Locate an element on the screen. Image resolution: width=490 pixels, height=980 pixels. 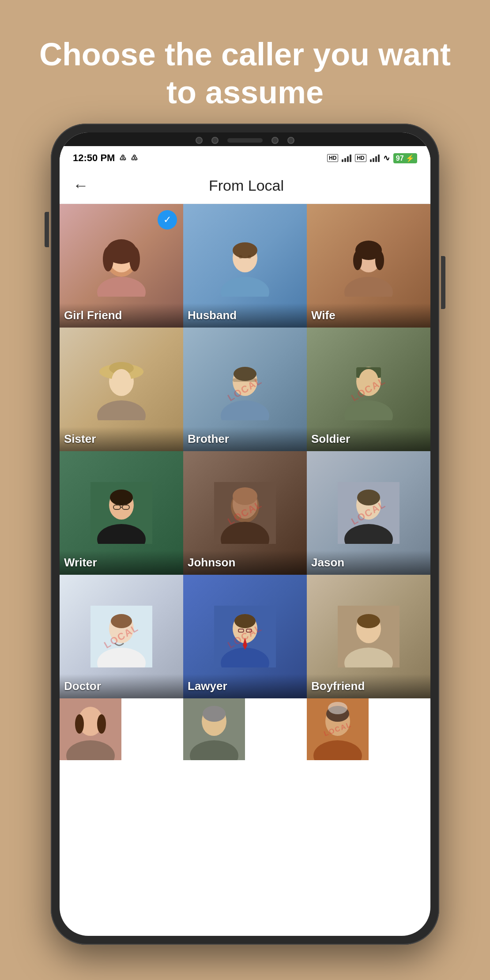
hd-badge-2: HD is located at coordinates (360, 158).